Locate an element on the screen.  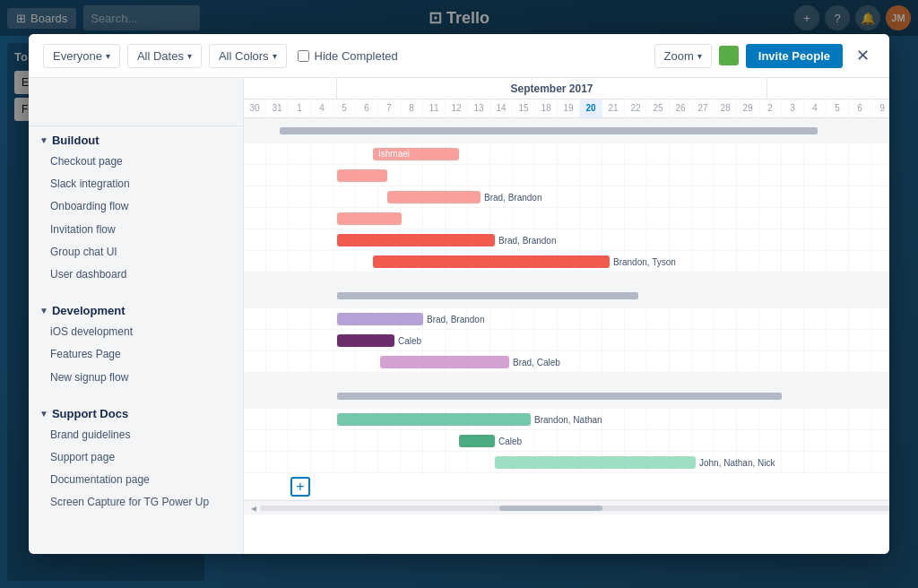
task-item: User dashboard is located at coordinates (136, 274).